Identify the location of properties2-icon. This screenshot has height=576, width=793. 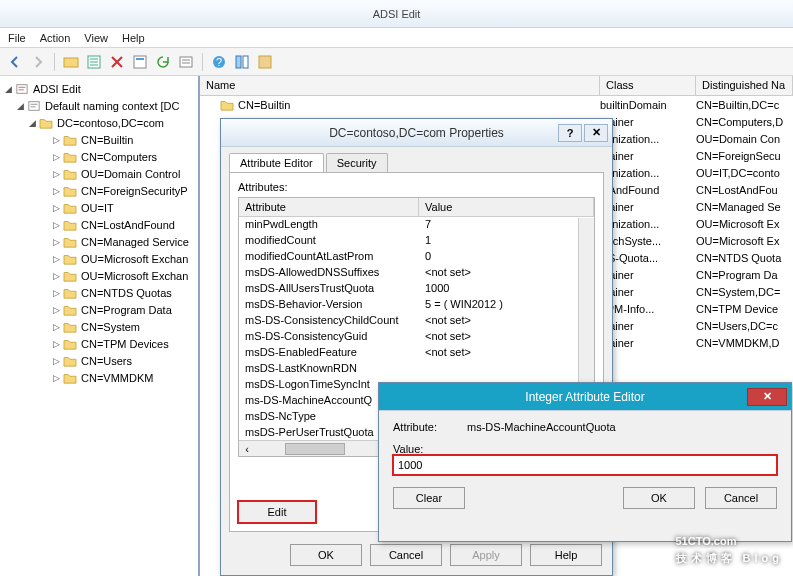
(140, 62).